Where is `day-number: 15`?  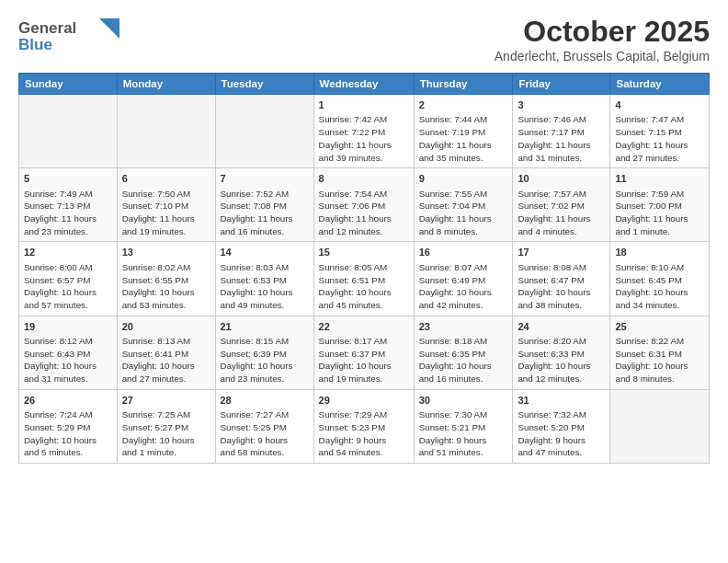
day-number: 15 is located at coordinates (364, 252).